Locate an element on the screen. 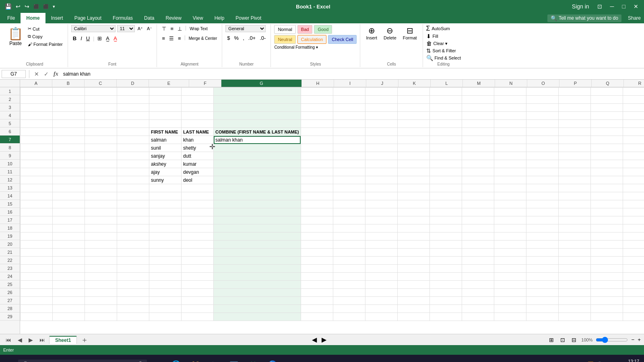  cell-F23 is located at coordinates (198, 269).